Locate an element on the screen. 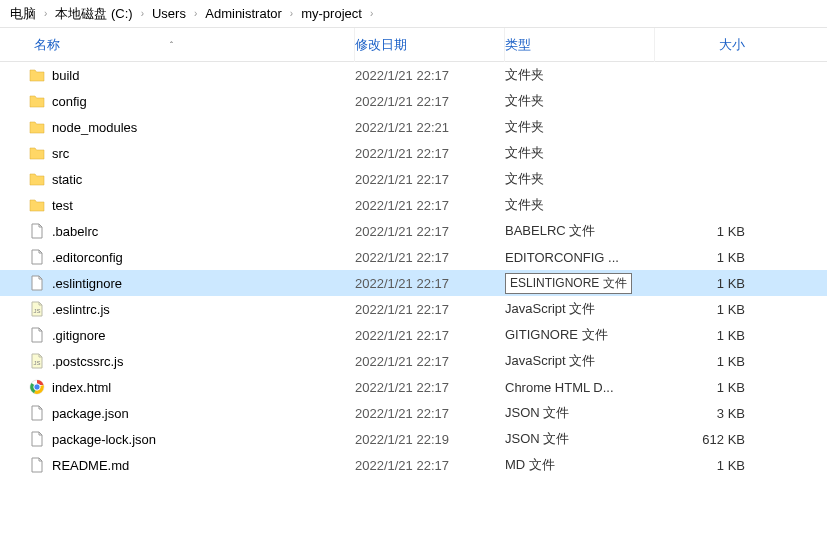  file-name-cell: .eslintrc.js is located at coordinates (178, 309).